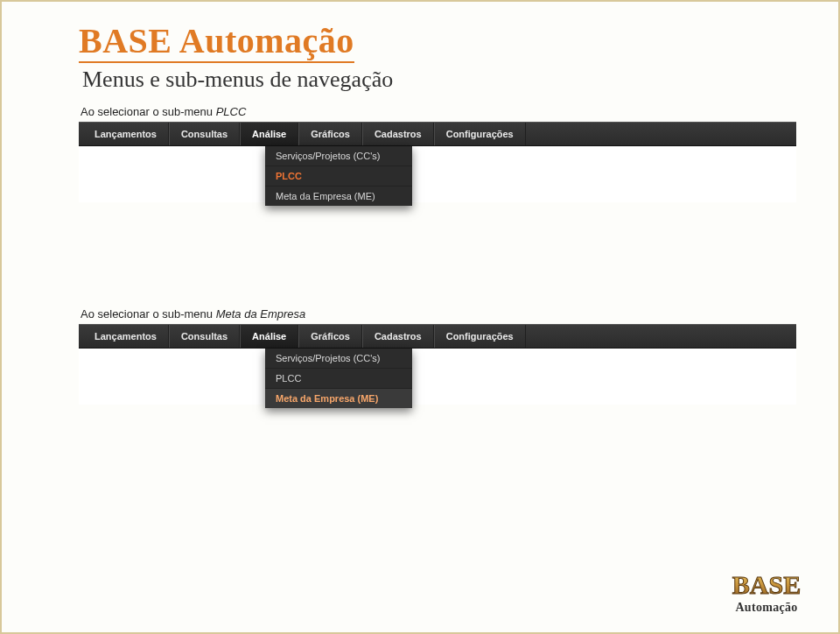 Image resolution: width=840 pixels, height=634 pixels. Describe the element at coordinates (231, 112) in the screenshot. I see `caption1-emph: PLCC` at that location.